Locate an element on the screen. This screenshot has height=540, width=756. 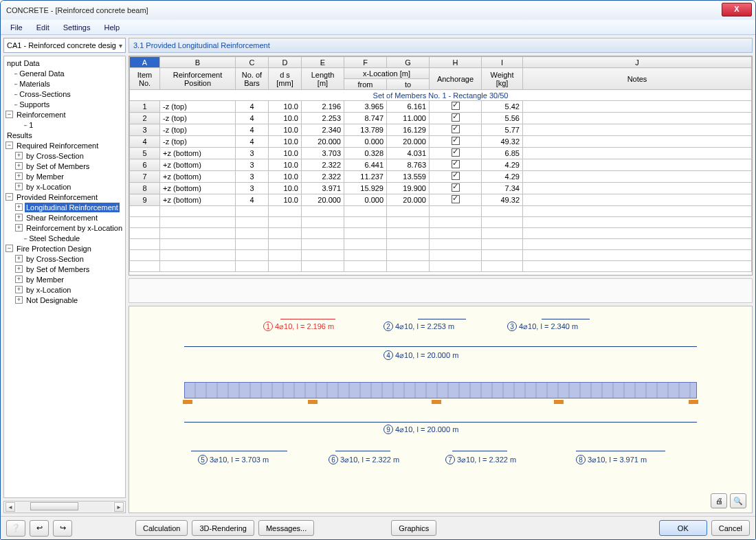
zoom-button: 🔍 is located at coordinates (738, 501).